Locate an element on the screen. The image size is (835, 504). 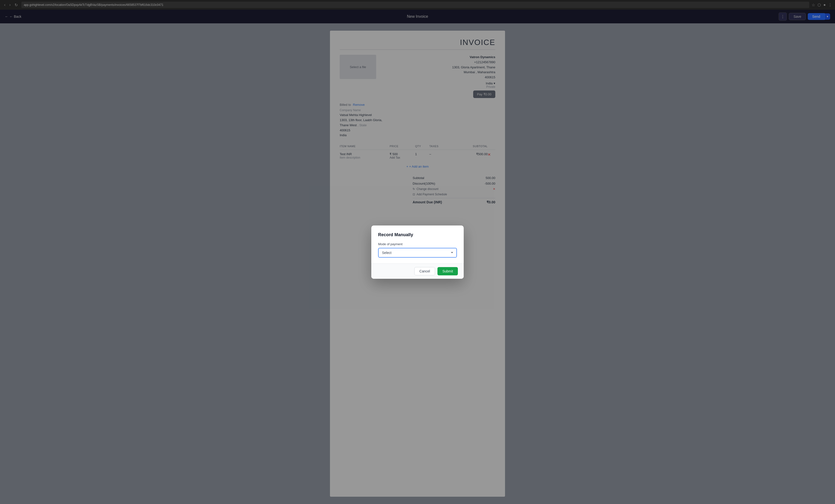
cancel-button: Cancel is located at coordinates (425, 271).